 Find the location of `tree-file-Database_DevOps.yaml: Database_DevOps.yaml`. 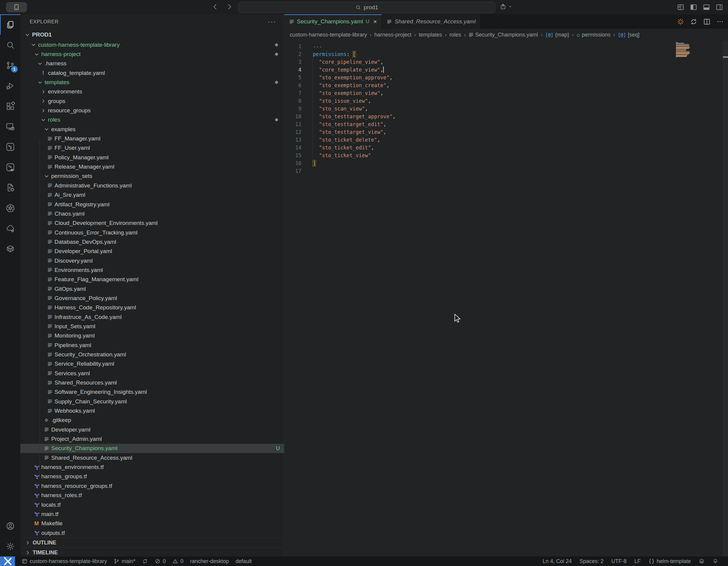

tree-file-Database_DevOps.yaml: Database_DevOps.yaml is located at coordinates (152, 242).